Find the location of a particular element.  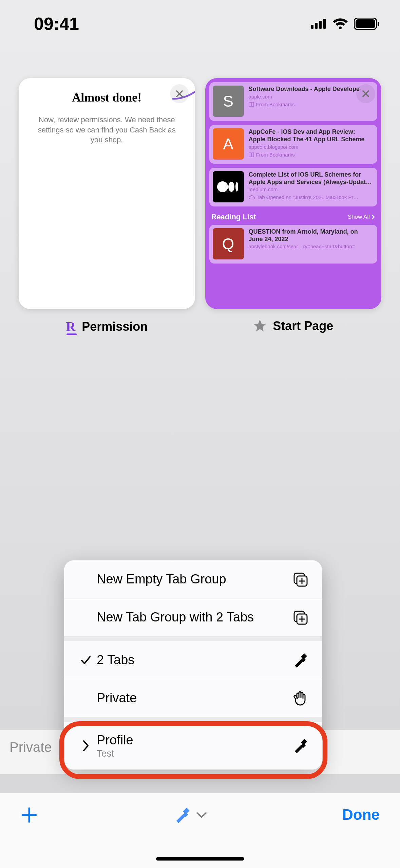

card-thumbnail is located at coordinates (228, 187).